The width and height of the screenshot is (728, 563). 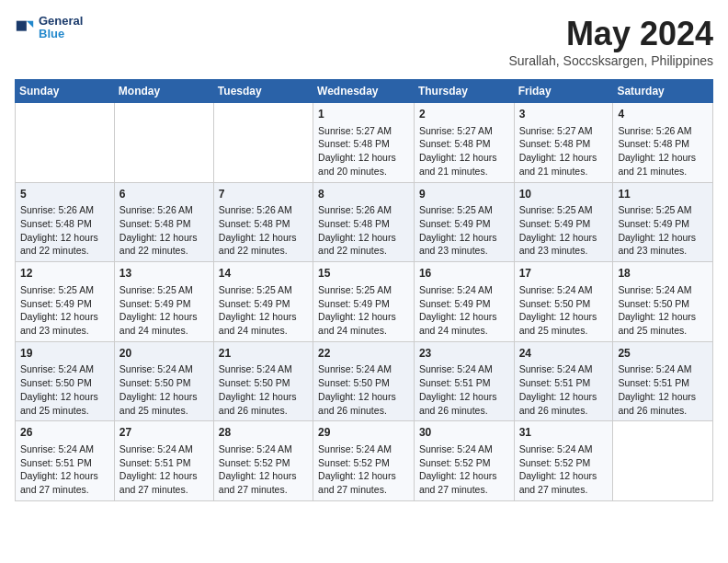 What do you see at coordinates (364, 381) in the screenshot?
I see `week-row-4: 19Sunrise: 5:24 AMSunset: 5:50 PMDayligh…` at bounding box center [364, 381].